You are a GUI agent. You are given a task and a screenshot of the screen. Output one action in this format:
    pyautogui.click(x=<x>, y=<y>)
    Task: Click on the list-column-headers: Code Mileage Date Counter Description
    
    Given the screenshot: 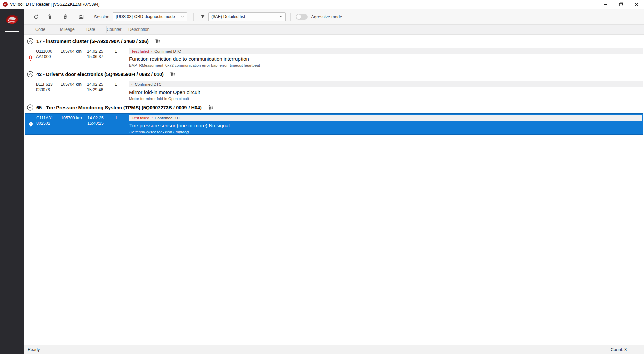 What is the action you would take?
    pyautogui.click(x=334, y=30)
    